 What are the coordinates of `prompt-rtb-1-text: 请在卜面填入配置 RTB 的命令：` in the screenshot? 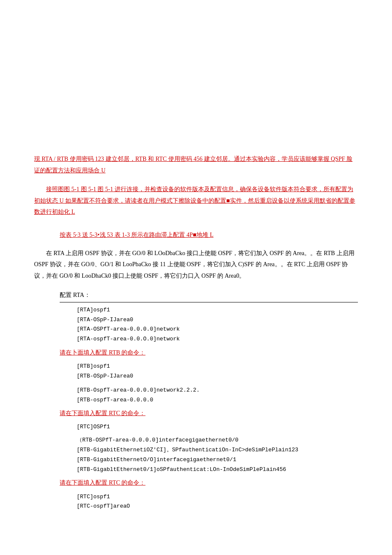 It's located at (102, 352).